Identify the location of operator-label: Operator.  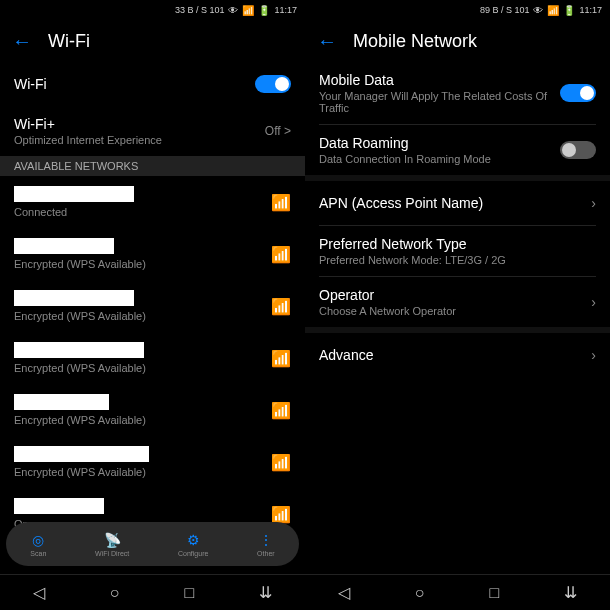
(455, 295).